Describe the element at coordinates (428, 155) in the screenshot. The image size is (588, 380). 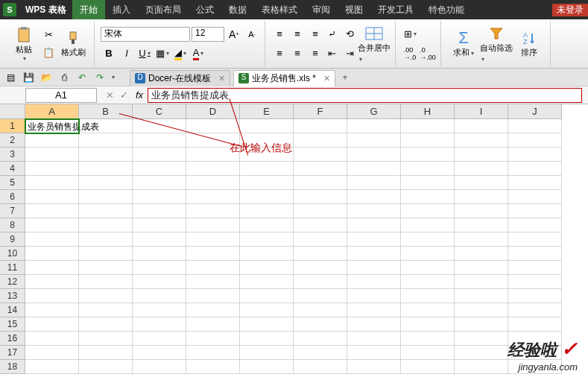
I see `cell-H3` at that location.